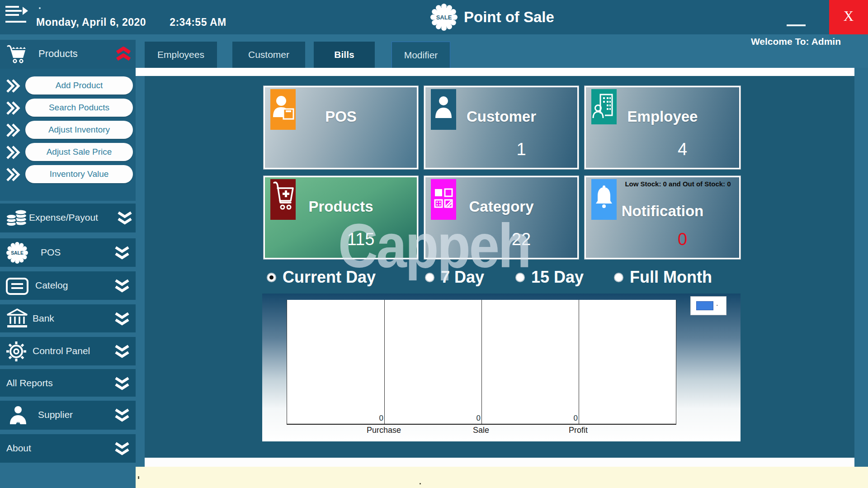  I want to click on welcome-message: Welcome To: Admin, so click(778, 42).